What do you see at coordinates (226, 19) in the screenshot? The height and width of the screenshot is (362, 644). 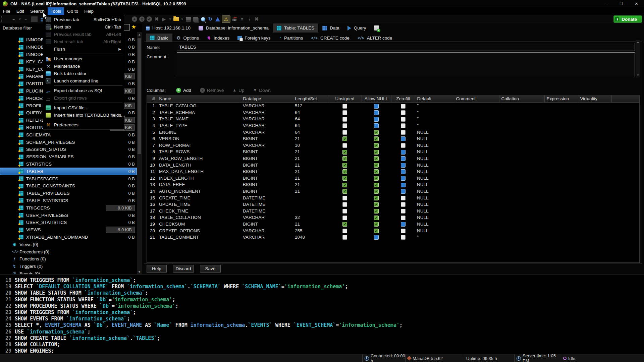 I see `filter-warning-icon: ⚠` at bounding box center [226, 19].